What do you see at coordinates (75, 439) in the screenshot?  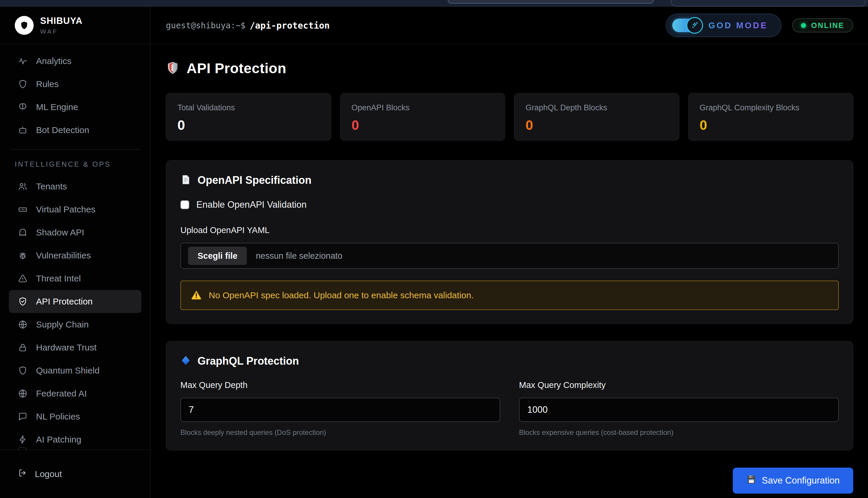 I see `sidebar-item-ai-patching: AI Patching` at bounding box center [75, 439].